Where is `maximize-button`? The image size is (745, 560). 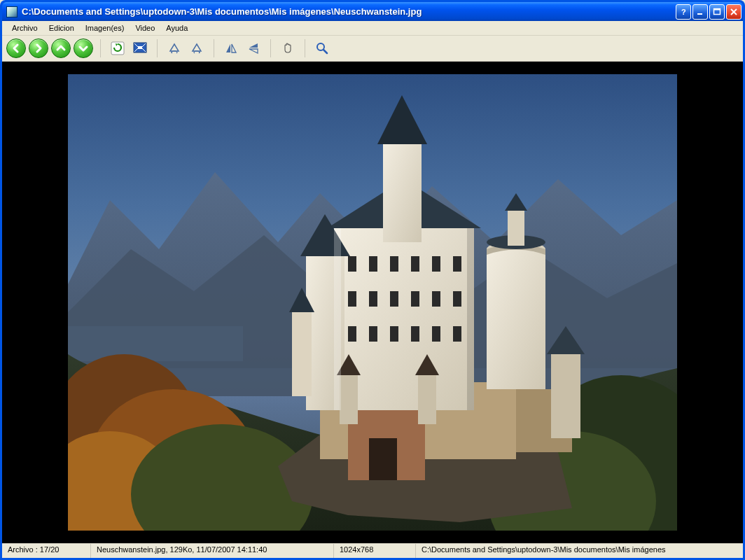 maximize-button is located at coordinates (717, 12).